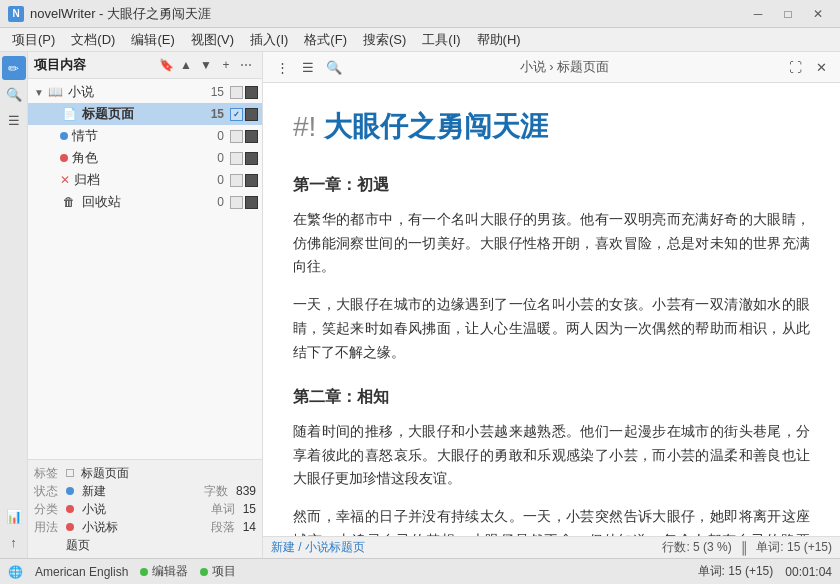 This screenshot has width=840, height=584. What do you see at coordinates (564, 67) in the screenshot?
I see `breadcrumb: 小说 › 标题页面` at bounding box center [564, 67].